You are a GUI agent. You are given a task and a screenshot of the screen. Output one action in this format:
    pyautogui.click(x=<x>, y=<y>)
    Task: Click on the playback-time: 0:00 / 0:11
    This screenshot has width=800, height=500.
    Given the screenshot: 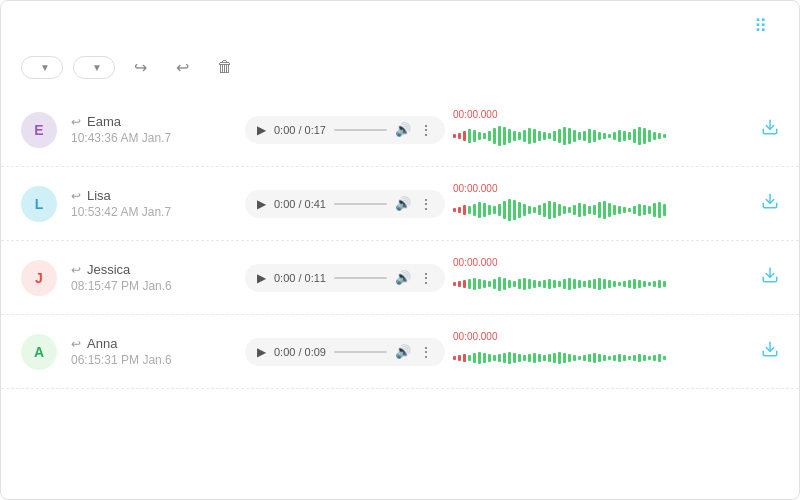 What is the action you would take?
    pyautogui.click(x=300, y=278)
    